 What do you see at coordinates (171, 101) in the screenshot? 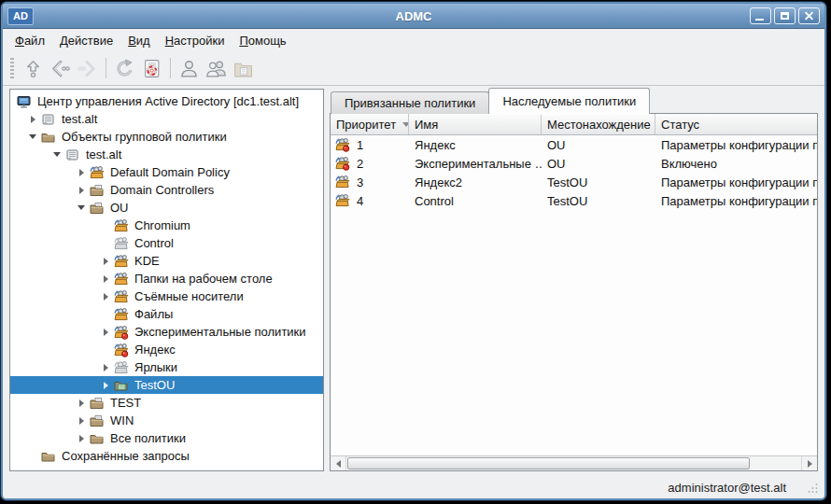
I see `tree-item-label: Центр управления Active Directory [dc1.t…` at bounding box center [171, 101].